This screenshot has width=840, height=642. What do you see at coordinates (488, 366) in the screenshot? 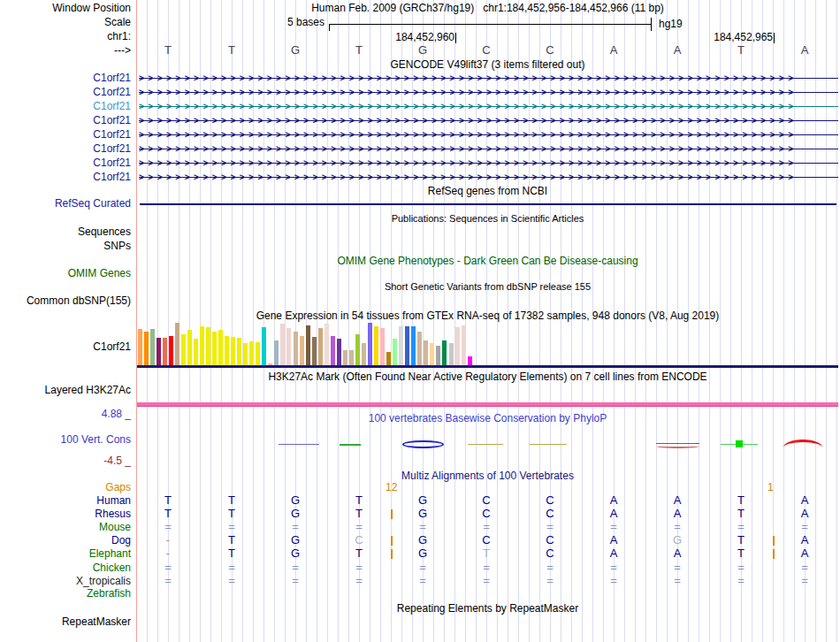
I see `gtex-baseline` at bounding box center [488, 366].